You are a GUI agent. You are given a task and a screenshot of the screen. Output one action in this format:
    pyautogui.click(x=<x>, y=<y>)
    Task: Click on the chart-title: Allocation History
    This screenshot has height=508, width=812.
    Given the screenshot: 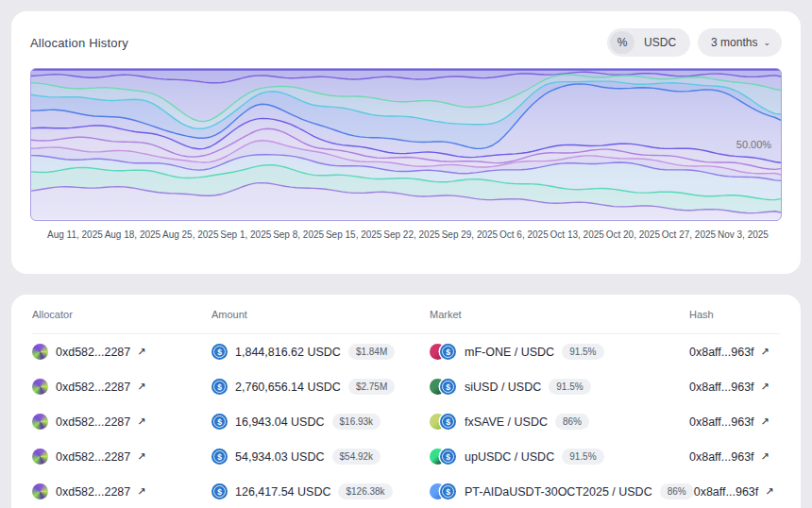 What is the action you would take?
    pyautogui.click(x=79, y=43)
    